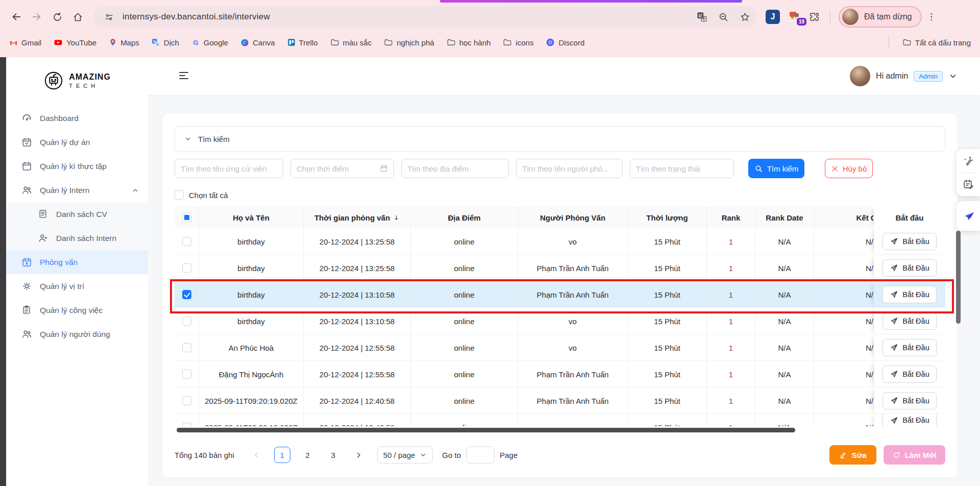 This screenshot has width=980, height=486. Describe the element at coordinates (425, 17) in the screenshot. I see `address-bar: internsys-dev.bancantoi.site/interview G` at that location.